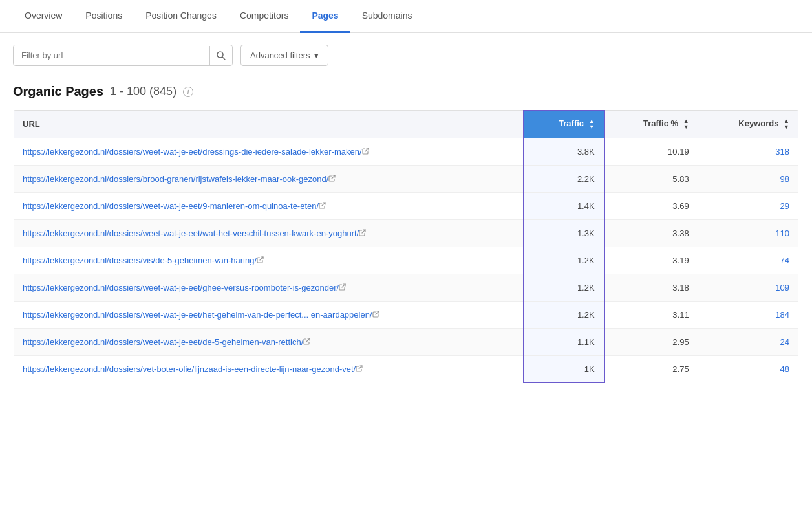 This screenshot has width=812, height=528. What do you see at coordinates (749, 179) in the screenshot?
I see `cell-keywords: 98` at bounding box center [749, 179].